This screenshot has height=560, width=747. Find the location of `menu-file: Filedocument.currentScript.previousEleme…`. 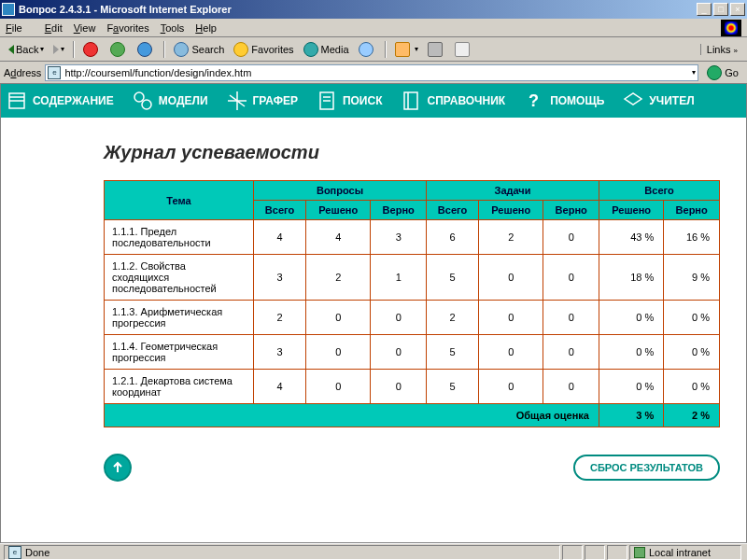

menu-file: Filedocument.currentScript.previousEleme… is located at coordinates (20, 28).